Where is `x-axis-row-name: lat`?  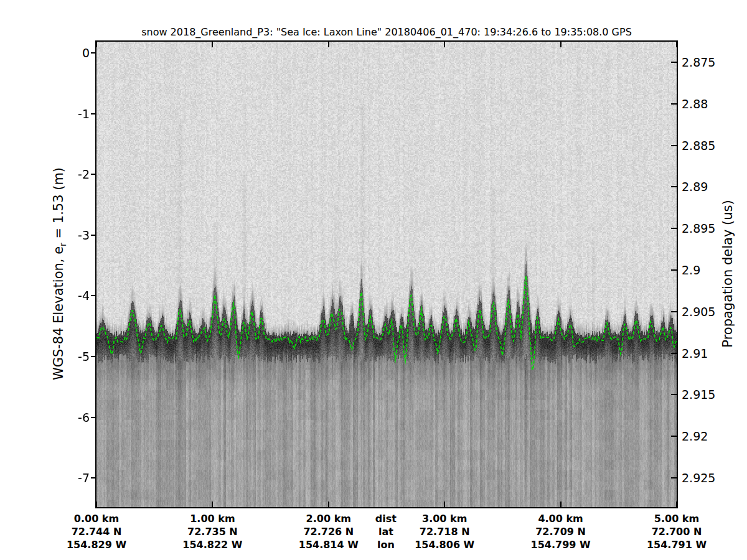 x-axis-row-name: lat is located at coordinates (386, 531).